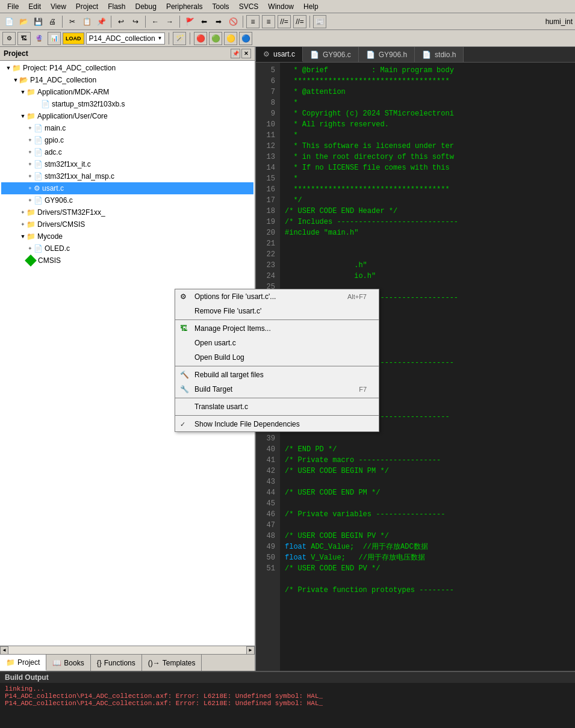 Image resolution: width=575 pixels, height=728 pixels. What do you see at coordinates (55, 128) in the screenshot?
I see `tree-file-main-label: main.c` at bounding box center [55, 128].